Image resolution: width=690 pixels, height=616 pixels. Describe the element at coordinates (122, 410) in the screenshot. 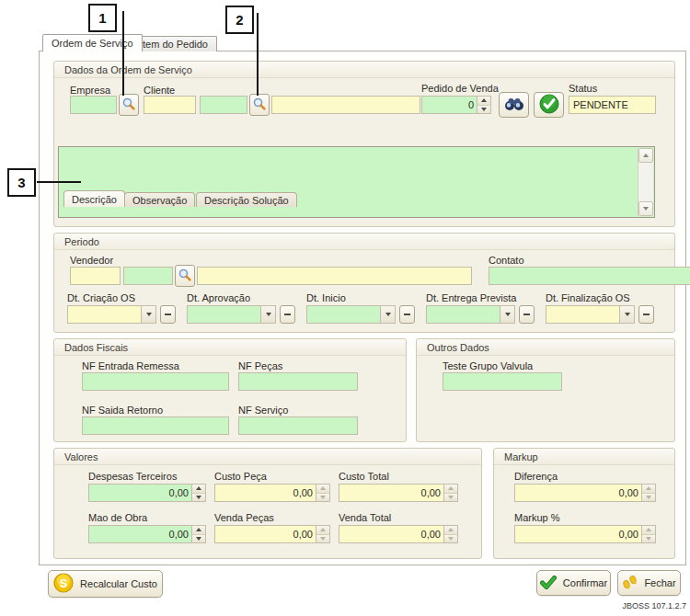

I see `nf-saida-label: NF Saida Retorno` at that location.